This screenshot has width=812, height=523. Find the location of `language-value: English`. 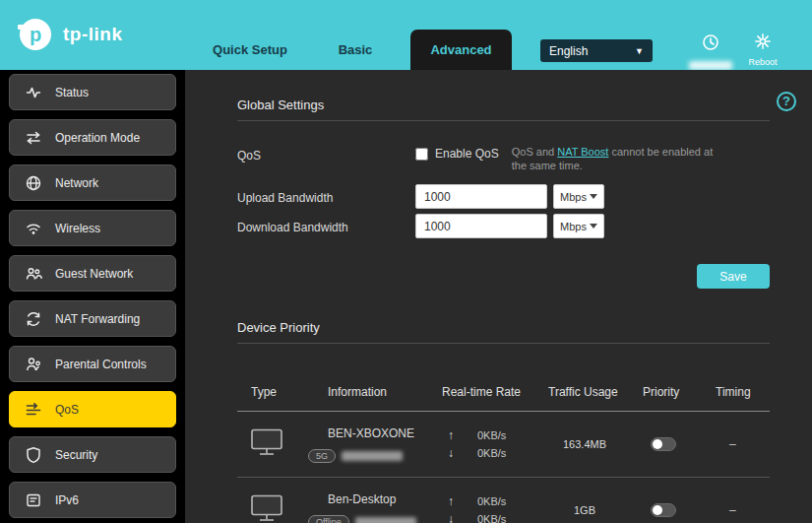

language-value: English is located at coordinates (569, 51).